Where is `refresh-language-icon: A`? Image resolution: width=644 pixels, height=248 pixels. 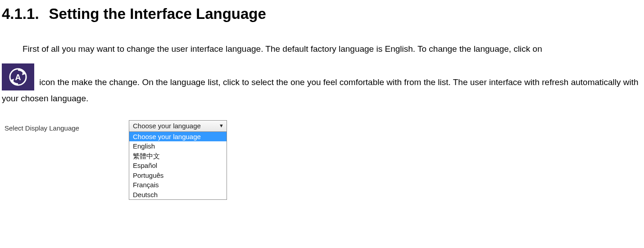
refresh-language-icon: A is located at coordinates (18, 77).